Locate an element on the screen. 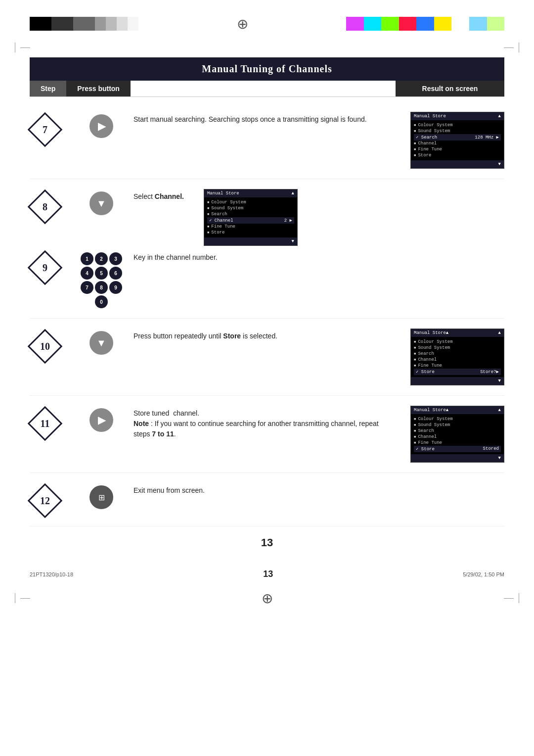  step-12-desc: Exit menu from screen. is located at coordinates (265, 491).